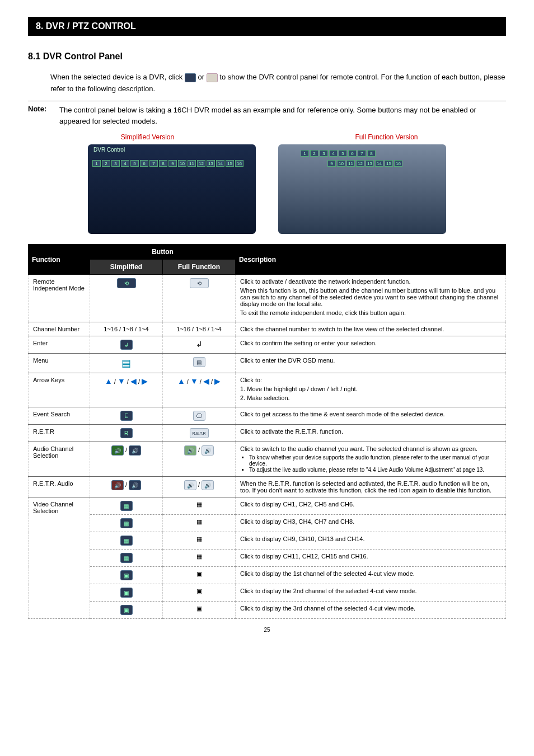 The width and height of the screenshot is (534, 756). What do you see at coordinates (199, 267) in the screenshot?
I see `th-full-function: Full Function` at bounding box center [199, 267].